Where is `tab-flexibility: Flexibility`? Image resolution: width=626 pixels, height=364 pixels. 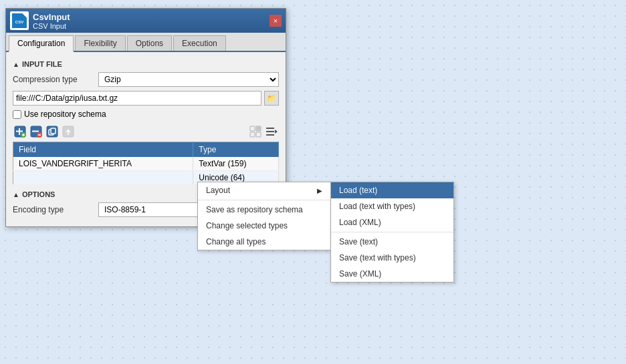
tab-flexibility: Flexibility is located at coordinates (100, 43).